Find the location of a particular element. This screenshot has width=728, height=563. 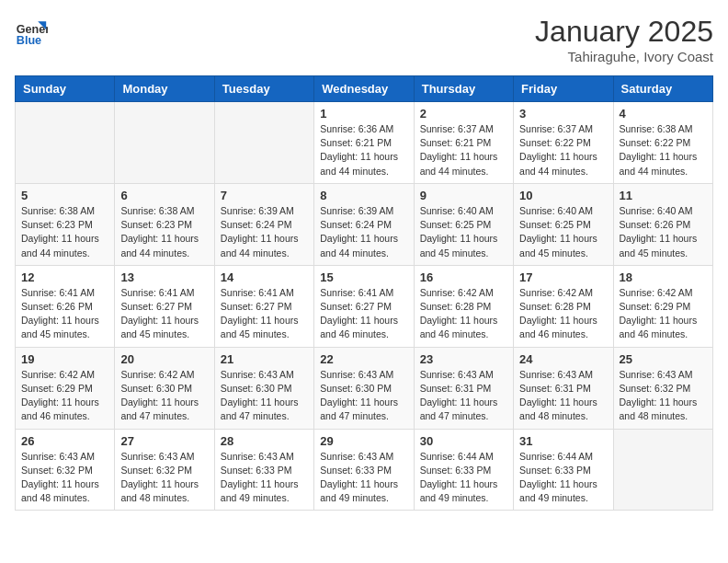

day-number: 12 is located at coordinates (64, 278).